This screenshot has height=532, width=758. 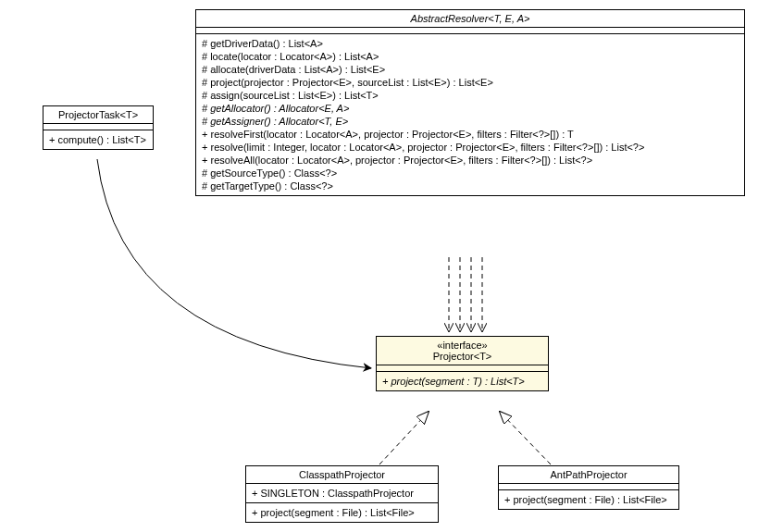 What do you see at coordinates (470, 147) in the screenshot?
I see `method: + resolve(limit : Integer, locator : Loc…` at bounding box center [470, 147].